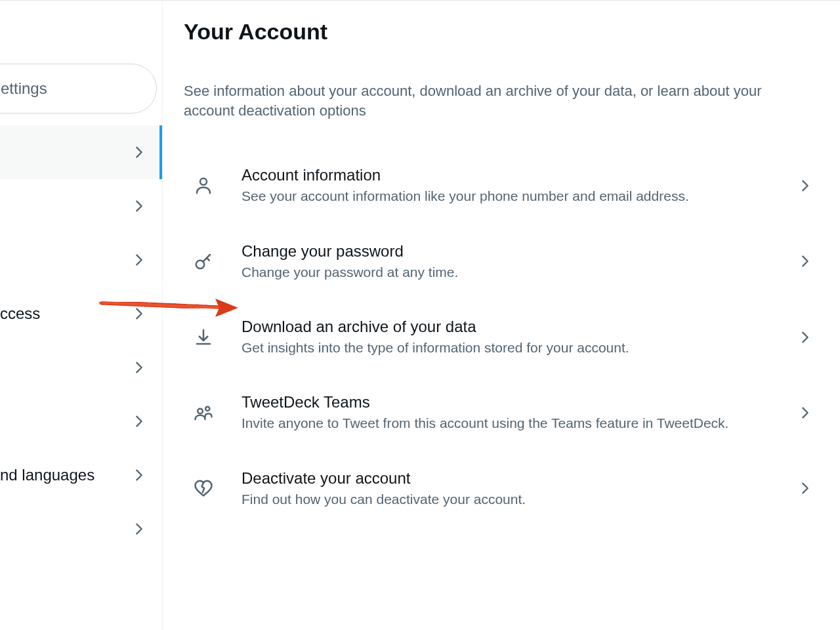 This screenshot has width=840, height=630. Describe the element at coordinates (81, 152) in the screenshot. I see `sidebar-item-your-account` at that location.